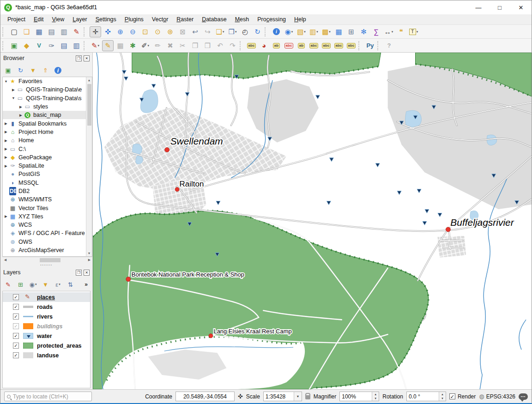 Image resolution: width=532 pixels, height=404 pixels. Describe the element at coordinates (44, 166) in the screenshot. I see `tree-item-spatialite: ▶ ✑ SpatiaLite` at that location.